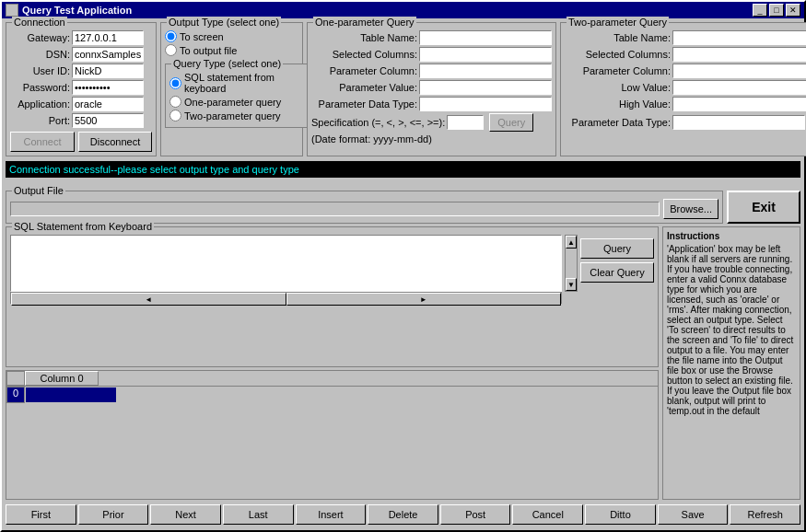  What do you see at coordinates (424, 299) in the screenshot?
I see `sql-hscroll-right: ►` at bounding box center [424, 299].